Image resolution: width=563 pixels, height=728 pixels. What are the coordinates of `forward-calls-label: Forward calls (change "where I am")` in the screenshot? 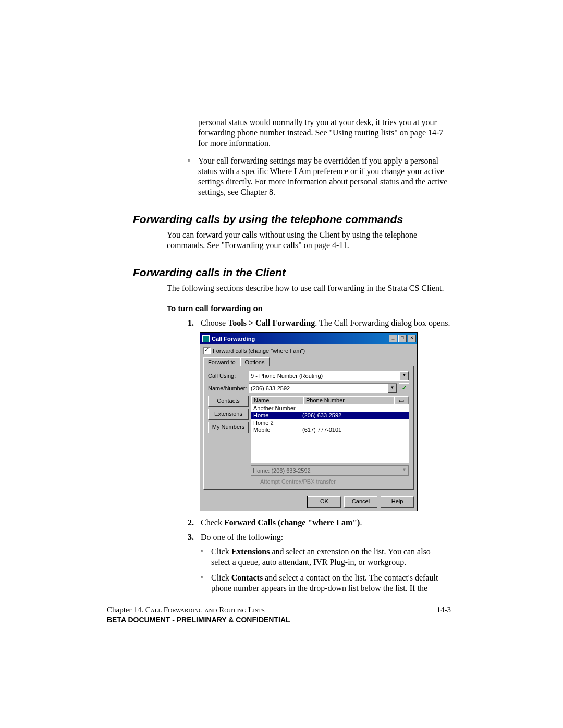 It's located at (259, 351).